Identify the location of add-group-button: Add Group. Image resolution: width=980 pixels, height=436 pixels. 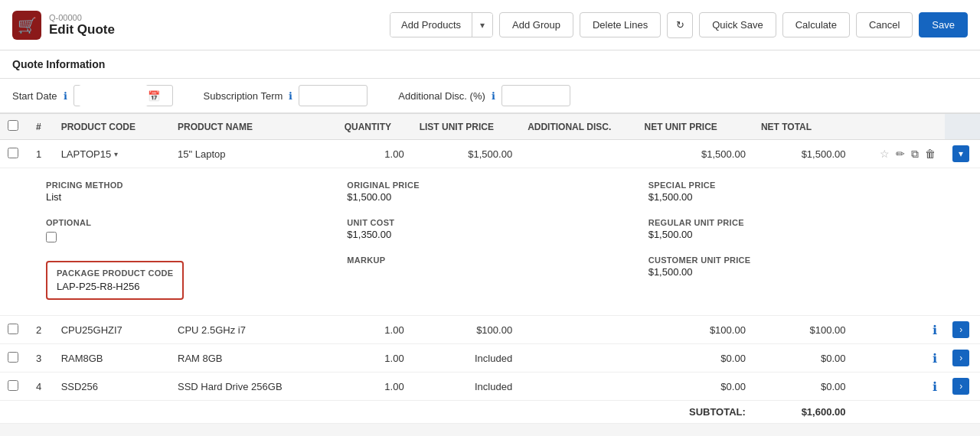
(536, 24).